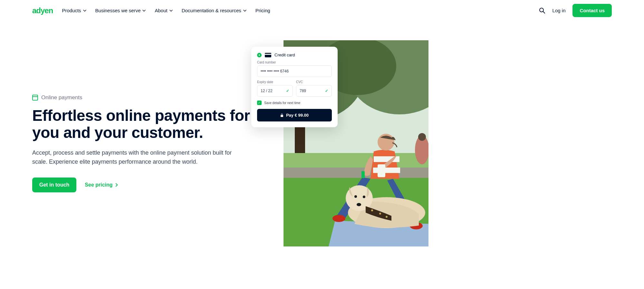 The height and width of the screenshot is (289, 644). Describe the element at coordinates (263, 10) in the screenshot. I see `nav-pricing: Pricing` at that location.